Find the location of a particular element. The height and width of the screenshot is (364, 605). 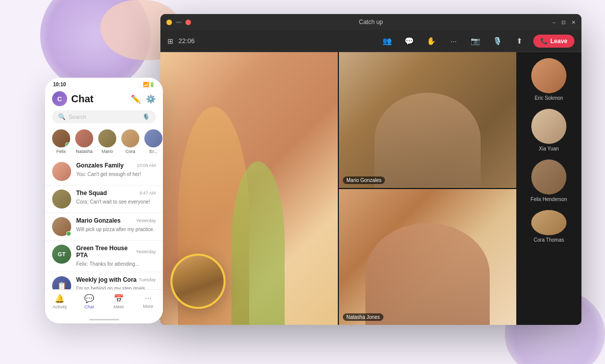

chat-name: Gonzales Family is located at coordinates (100, 165).